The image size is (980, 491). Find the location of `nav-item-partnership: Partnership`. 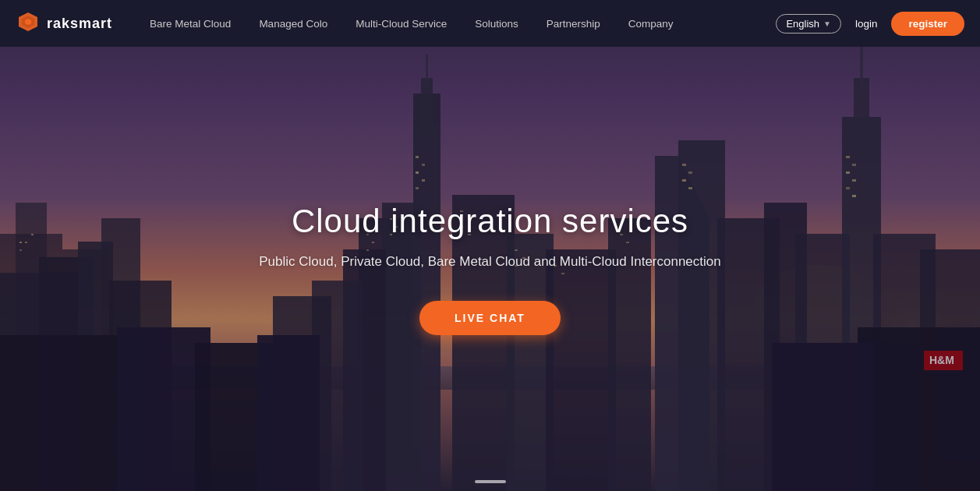

nav-item-partnership: Partnership is located at coordinates (574, 23).